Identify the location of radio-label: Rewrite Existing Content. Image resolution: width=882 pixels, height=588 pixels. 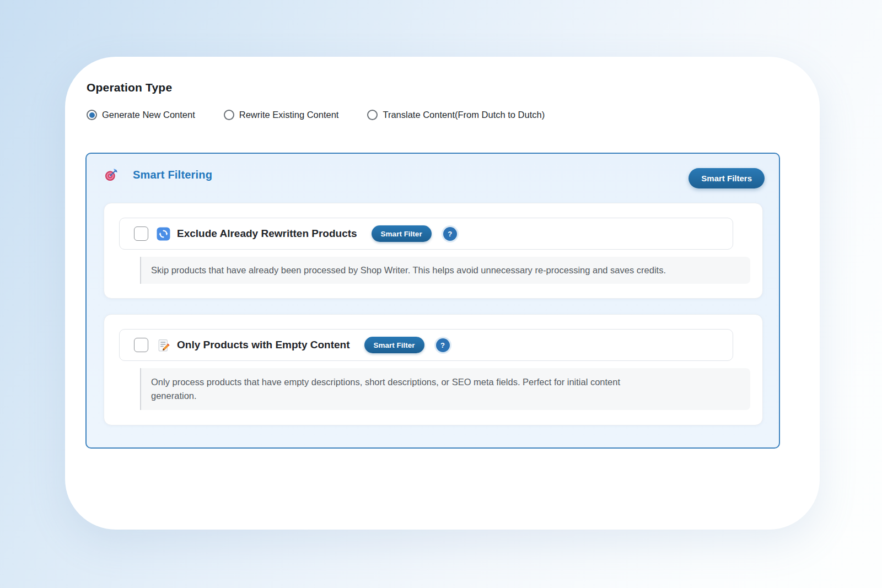
(289, 115).